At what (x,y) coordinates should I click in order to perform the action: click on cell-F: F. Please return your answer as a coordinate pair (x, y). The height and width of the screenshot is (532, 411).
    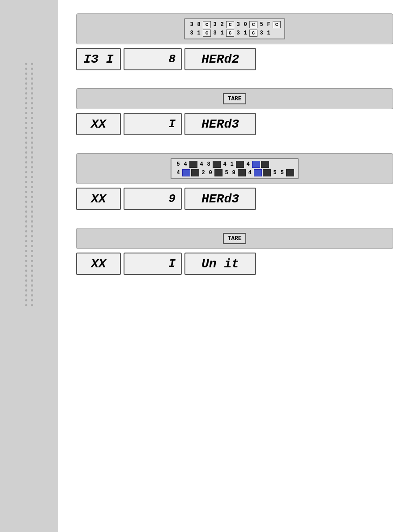
    Looking at the image, I should click on (269, 25).